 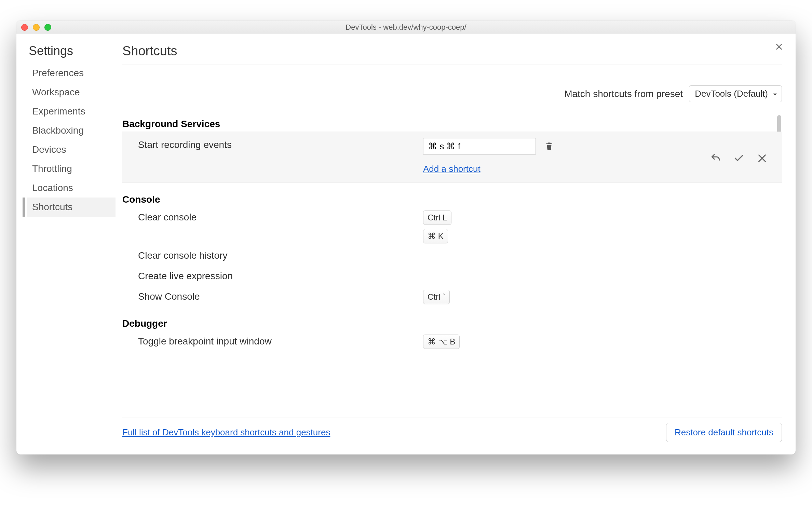 I want to click on sidebar-item-devices: Devices, so click(x=71, y=150).